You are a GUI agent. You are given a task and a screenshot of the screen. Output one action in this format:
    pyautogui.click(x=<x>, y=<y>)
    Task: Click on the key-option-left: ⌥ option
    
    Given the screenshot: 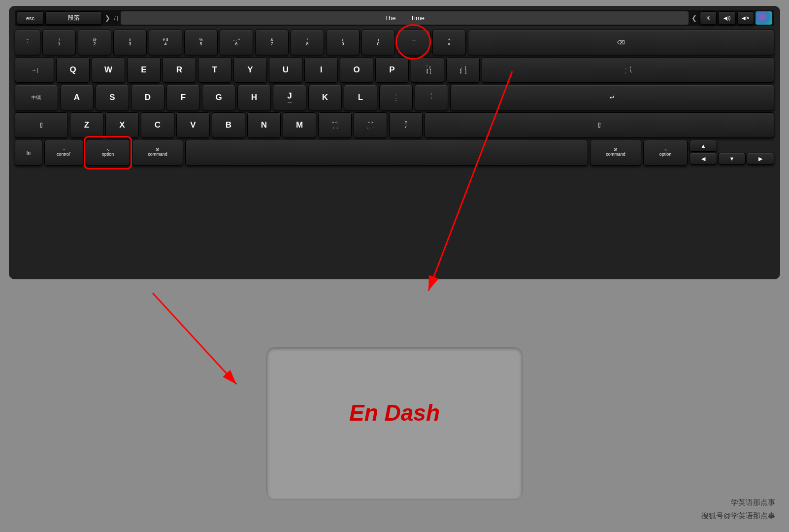 What is the action you would take?
    pyautogui.click(x=108, y=153)
    